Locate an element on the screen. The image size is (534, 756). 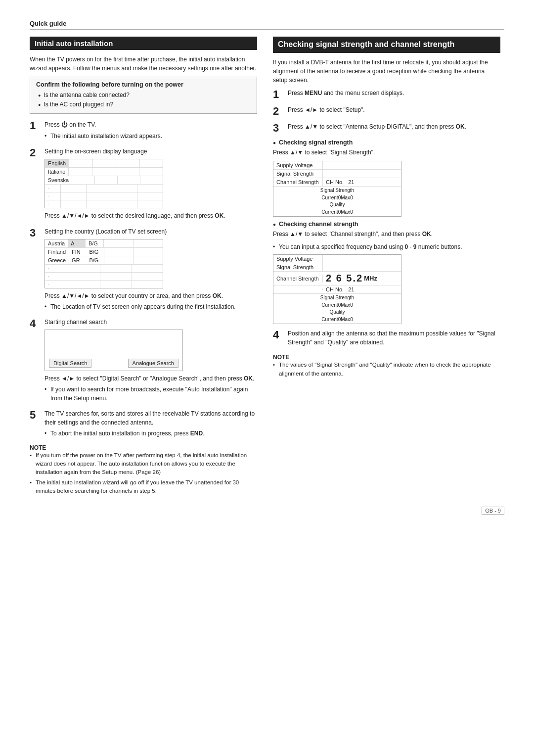
left-note: NOTE If you turn off the power on the TV… is located at coordinates (143, 470).